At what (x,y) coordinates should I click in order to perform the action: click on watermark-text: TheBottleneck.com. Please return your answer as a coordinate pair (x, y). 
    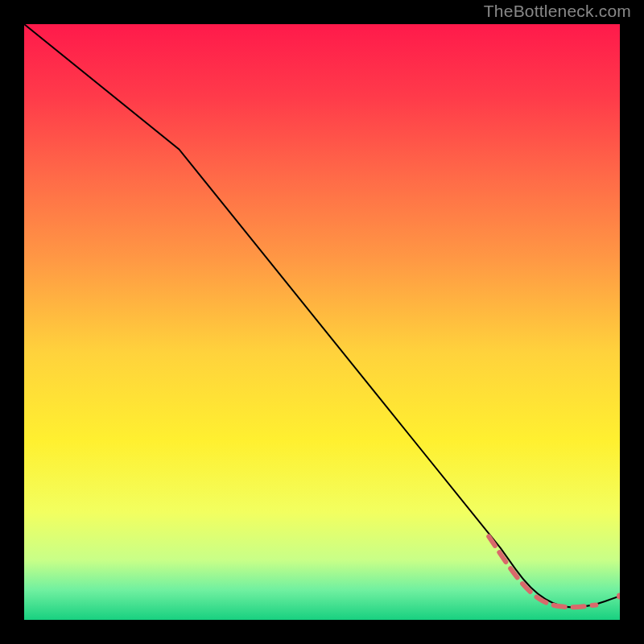
    Looking at the image, I should click on (557, 11).